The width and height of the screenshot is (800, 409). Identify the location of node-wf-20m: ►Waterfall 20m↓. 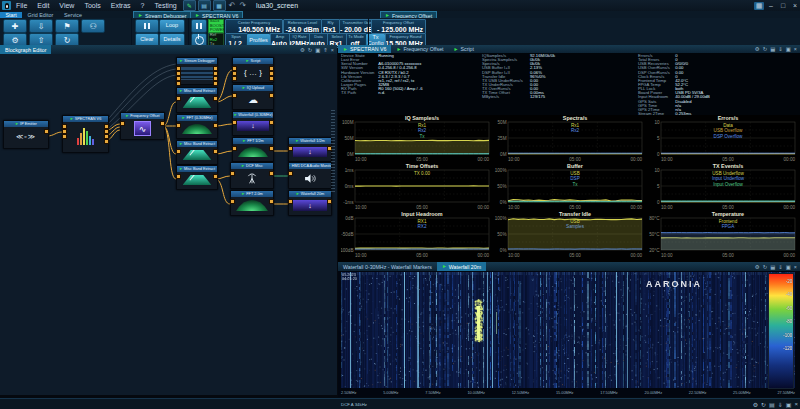
(310, 203).